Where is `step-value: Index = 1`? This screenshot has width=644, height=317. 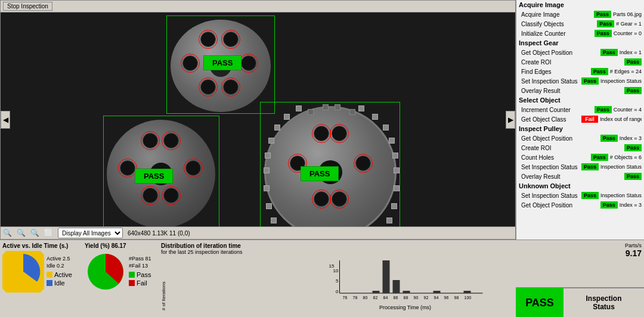 step-value: Index = 1 is located at coordinates (631, 52).